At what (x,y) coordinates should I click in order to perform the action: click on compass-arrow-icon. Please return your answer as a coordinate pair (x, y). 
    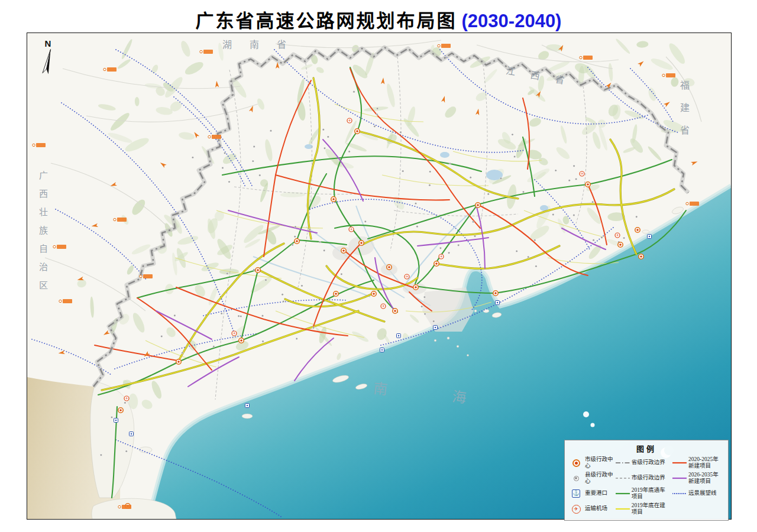
    Looking at the image, I should click on (48, 62).